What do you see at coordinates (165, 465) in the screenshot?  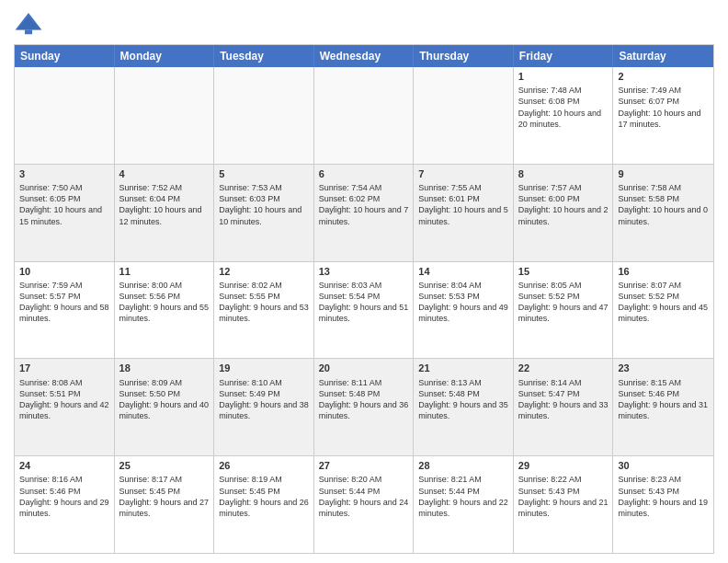 I see `day-number: 25` at bounding box center [165, 465].